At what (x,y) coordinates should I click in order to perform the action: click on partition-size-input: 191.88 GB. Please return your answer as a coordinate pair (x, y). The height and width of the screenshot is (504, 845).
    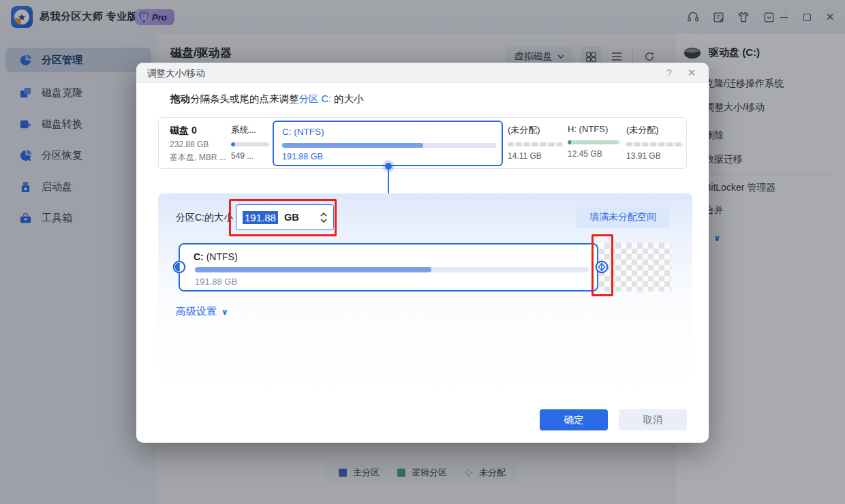
    Looking at the image, I should click on (285, 217).